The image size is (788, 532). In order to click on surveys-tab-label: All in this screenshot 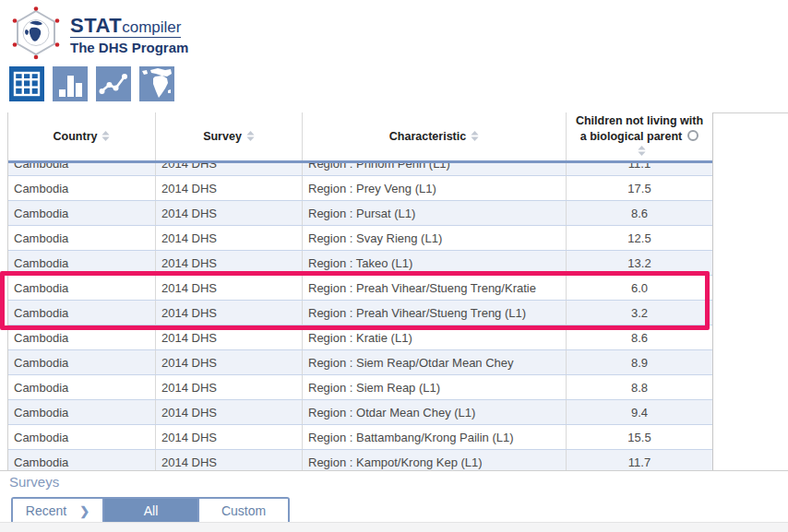, I will do `click(151, 511)`.